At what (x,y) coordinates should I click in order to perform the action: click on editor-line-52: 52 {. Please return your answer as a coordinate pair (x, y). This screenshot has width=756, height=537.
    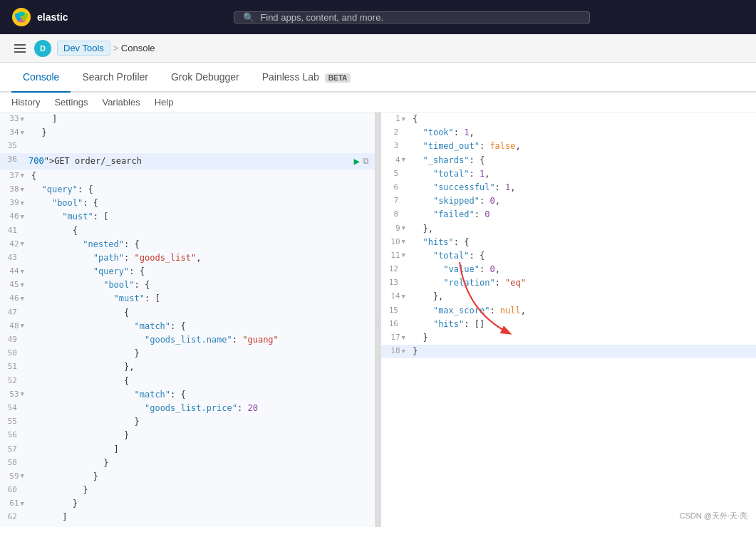
    Looking at the image, I should click on (187, 382).